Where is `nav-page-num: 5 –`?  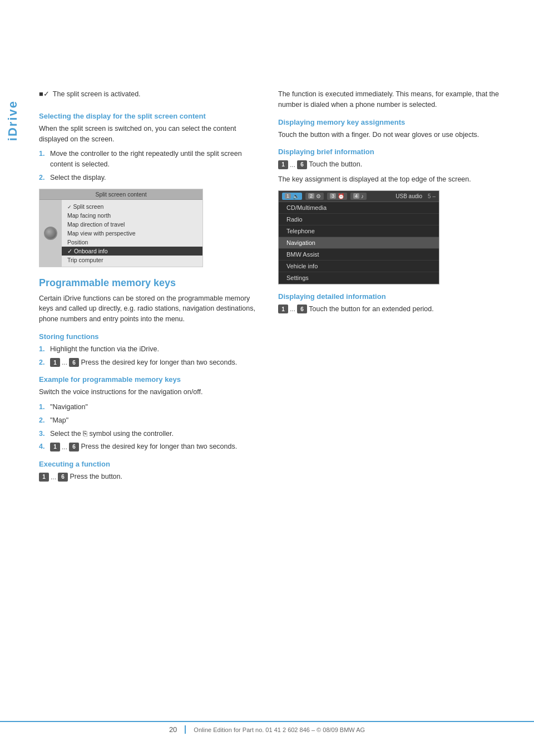
nav-page-num: 5 – is located at coordinates (432, 196).